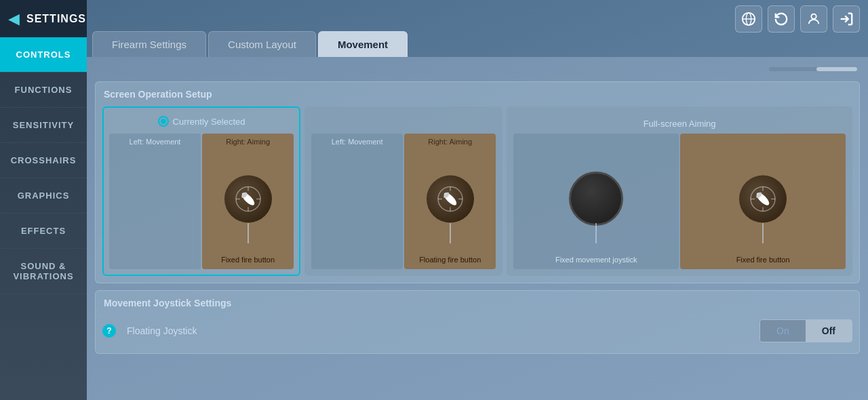 Image resolution: width=868 pixels, height=400 pixels. Describe the element at coordinates (201, 121) in the screenshot. I see `op-card-1-header: Currently Selected` at that location.